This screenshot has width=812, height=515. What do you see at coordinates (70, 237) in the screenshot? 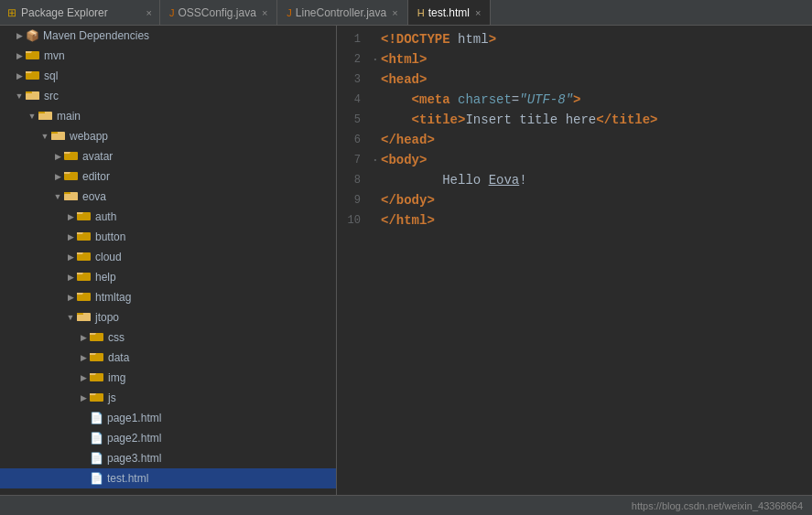
I see `tree-arrow-button: ▶` at bounding box center [70, 237].